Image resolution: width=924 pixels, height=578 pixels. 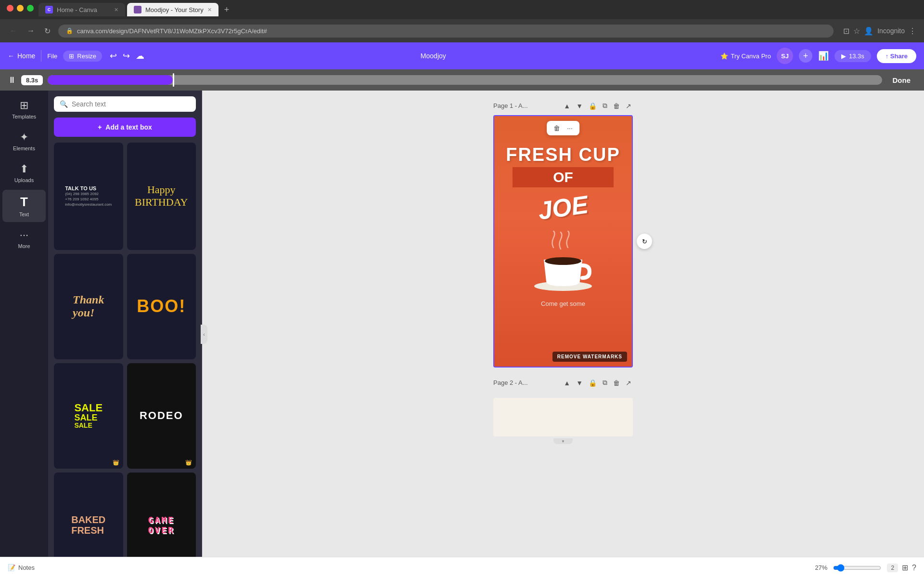 I want to click on canvas-toolbar: 🗑 ···, so click(x=563, y=128).